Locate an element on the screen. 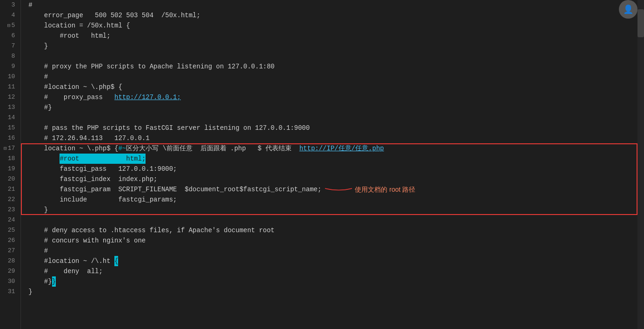 This screenshot has height=329, width=644. code-line-6: #root html; is located at coordinates (333, 36).